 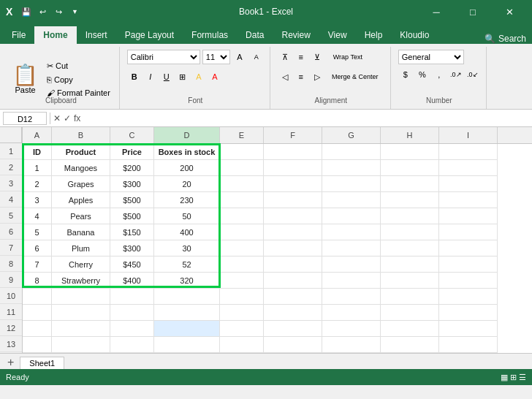 I want to click on cell-h1, so click(x=410, y=152).